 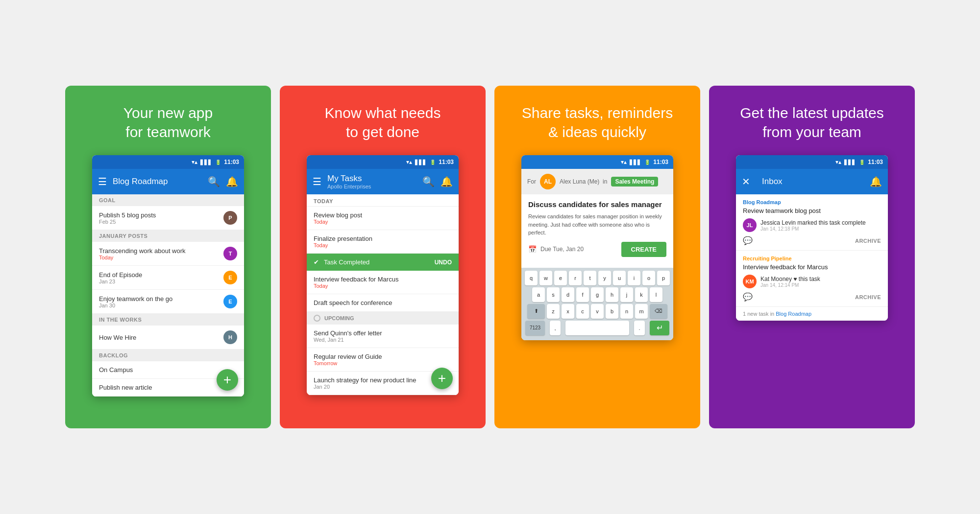 I want to click on key-k: k, so click(x=641, y=295).